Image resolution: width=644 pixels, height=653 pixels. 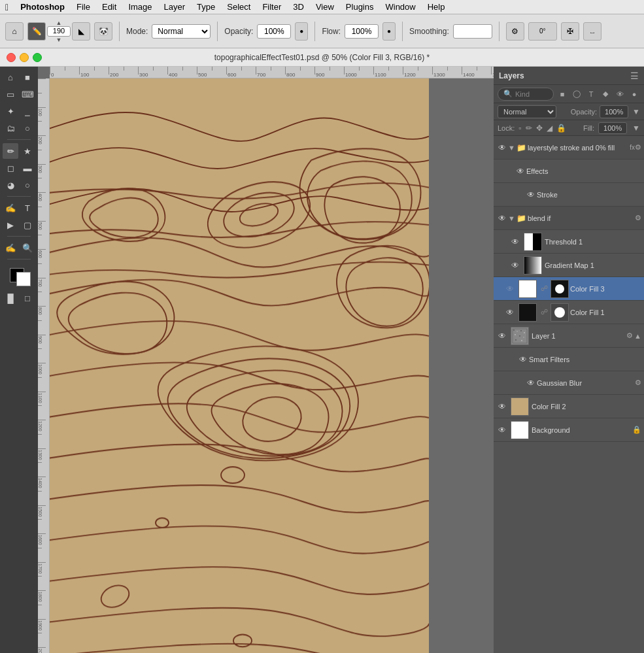 I want to click on tool-eyedropper: 🗂, so click(x=10, y=128).